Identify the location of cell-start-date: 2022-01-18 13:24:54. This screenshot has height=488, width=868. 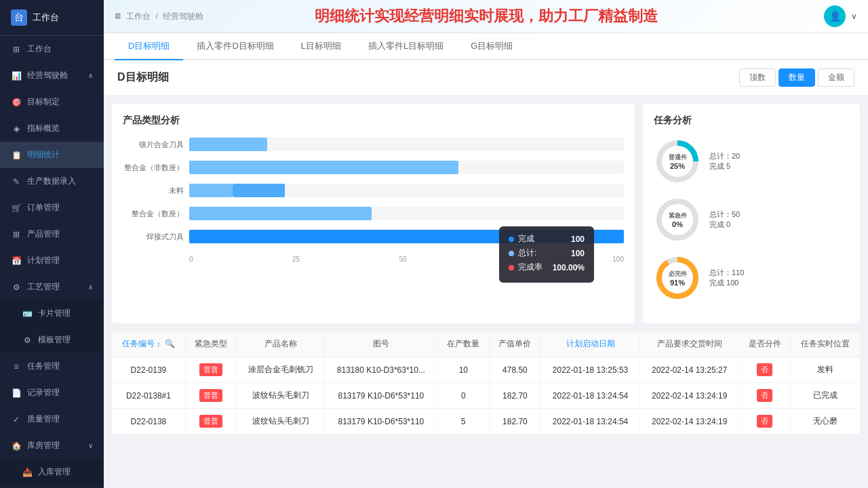
(591, 422).